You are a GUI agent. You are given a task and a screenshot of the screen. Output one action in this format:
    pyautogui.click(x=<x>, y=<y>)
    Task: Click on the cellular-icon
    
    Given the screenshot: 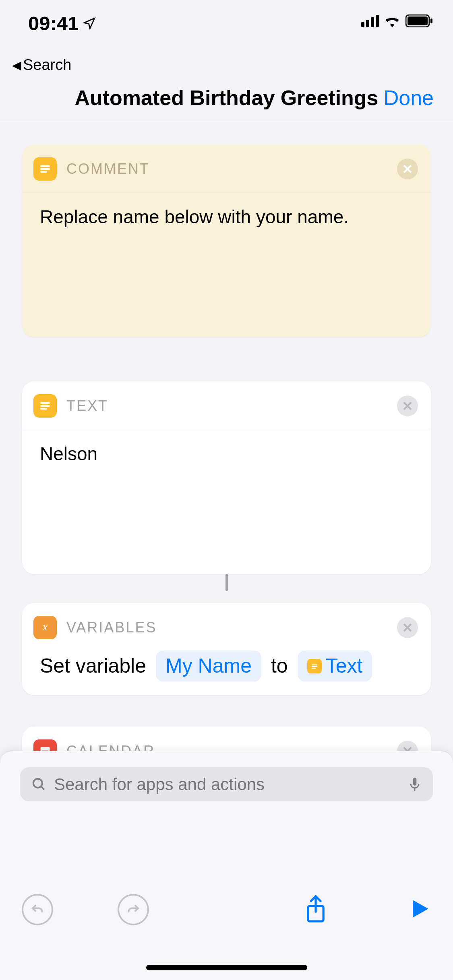 What is the action you would take?
    pyautogui.click(x=370, y=21)
    